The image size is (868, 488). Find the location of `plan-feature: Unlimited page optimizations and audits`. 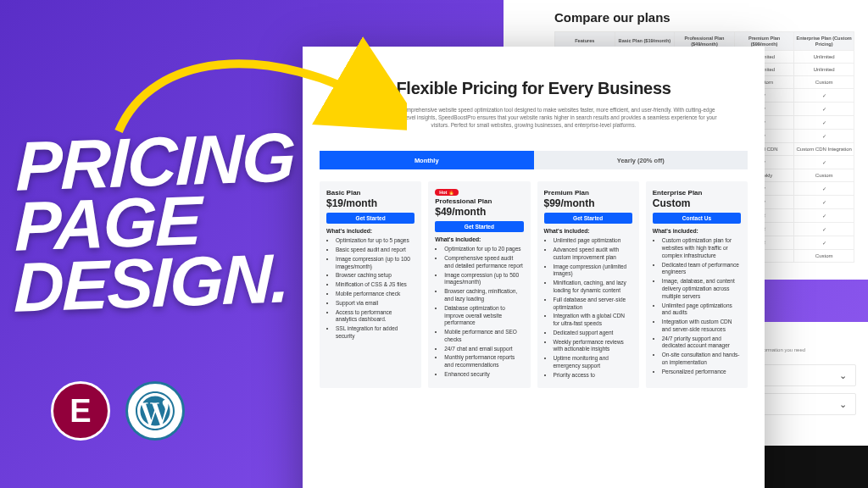

plan-feature: Unlimited page optimizations and audits is located at coordinates (702, 310).